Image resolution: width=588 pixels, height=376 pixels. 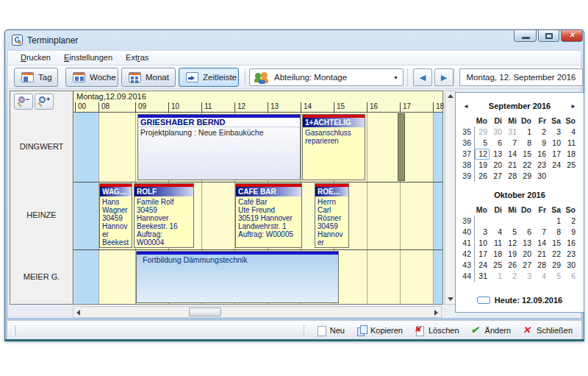 I want to click on title-bar: G Terminplaner ✕, so click(x=294, y=40).